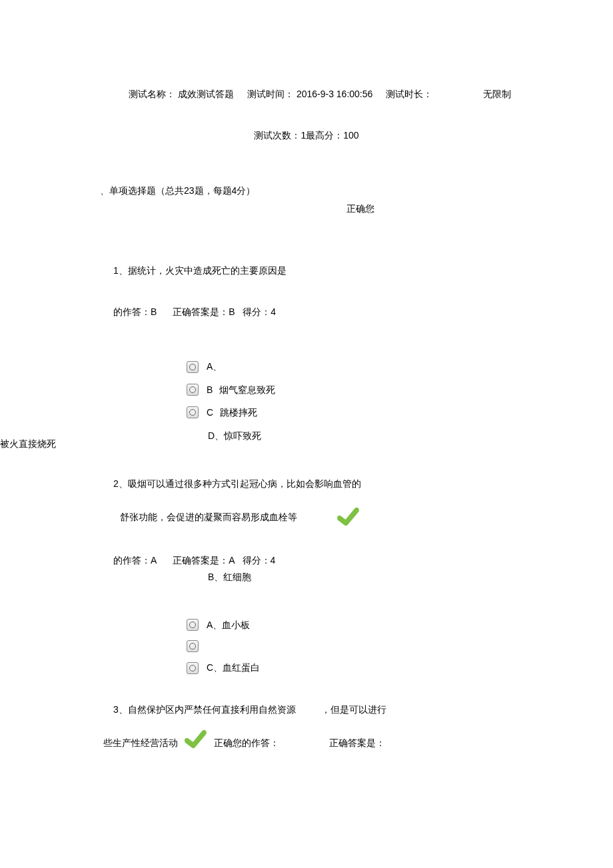 This screenshot has height=868, width=613. What do you see at coordinates (277, 135) in the screenshot?
I see `count-label: 测试次数：` at bounding box center [277, 135].